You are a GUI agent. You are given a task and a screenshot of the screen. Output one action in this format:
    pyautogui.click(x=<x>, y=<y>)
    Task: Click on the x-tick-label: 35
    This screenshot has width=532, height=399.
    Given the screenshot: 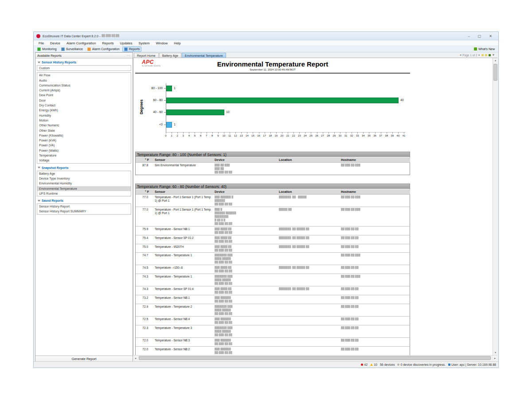 What is the action you would take?
    pyautogui.click(x=369, y=136)
    